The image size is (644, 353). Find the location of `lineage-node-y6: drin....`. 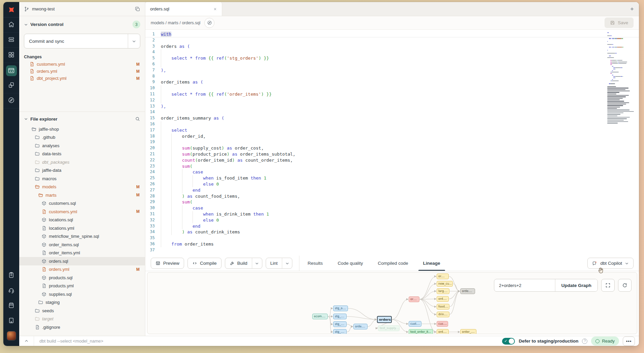

lineage-node-y6: drin.... is located at coordinates (443, 315).